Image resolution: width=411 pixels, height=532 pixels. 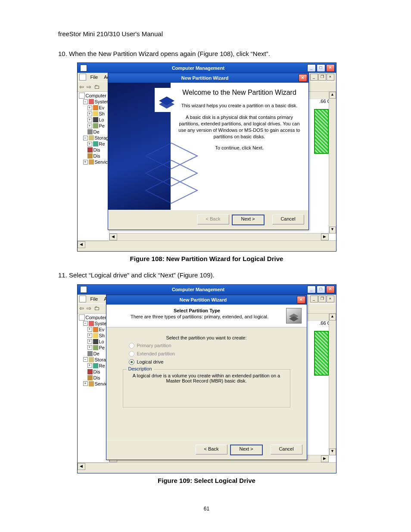 What do you see at coordinates (207, 378) in the screenshot?
I see `description-text: A logical drive is a volume you create w…` at bounding box center [207, 378].